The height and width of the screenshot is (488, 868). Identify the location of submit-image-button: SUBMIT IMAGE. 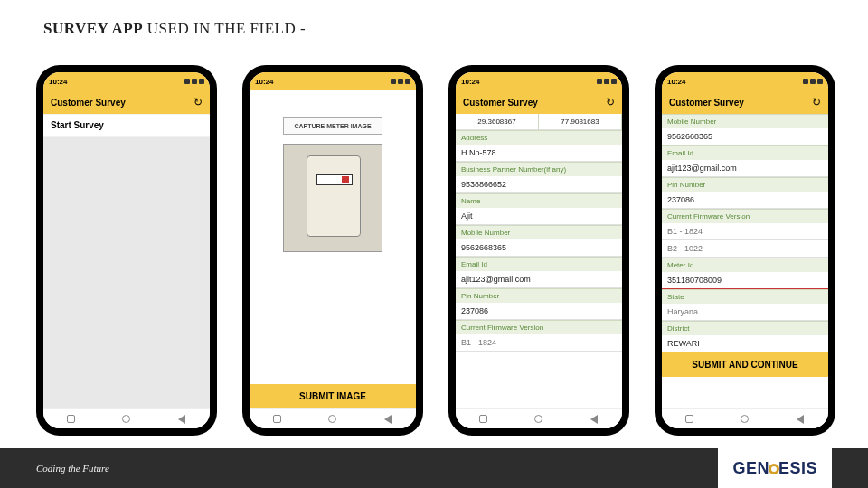
(333, 396).